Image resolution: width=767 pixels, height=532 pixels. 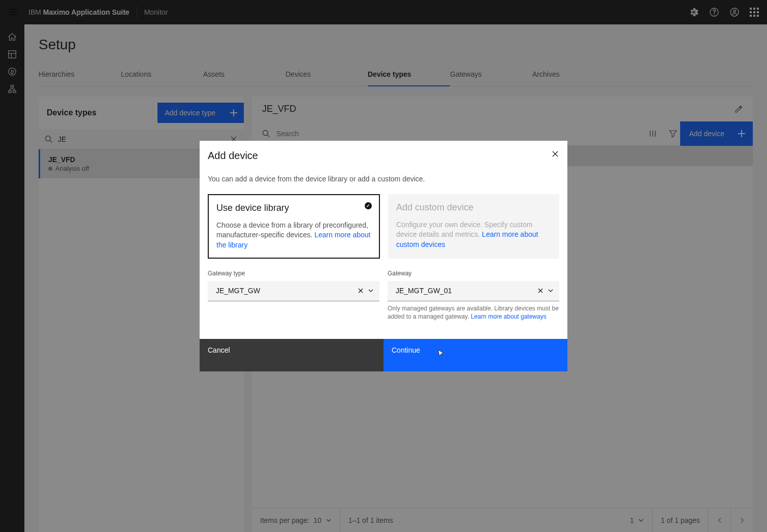 What do you see at coordinates (473, 291) in the screenshot?
I see `gateway-select: JE_MGT_GW_01` at bounding box center [473, 291].